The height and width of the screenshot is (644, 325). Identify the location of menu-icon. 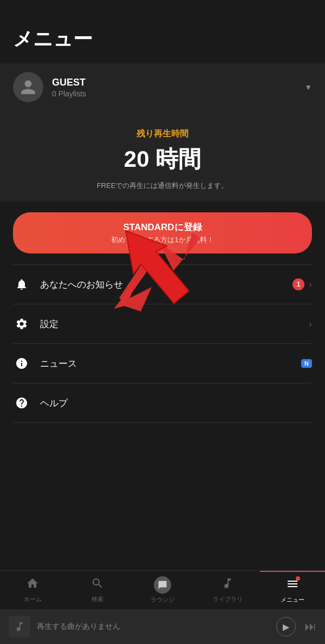
(292, 586).